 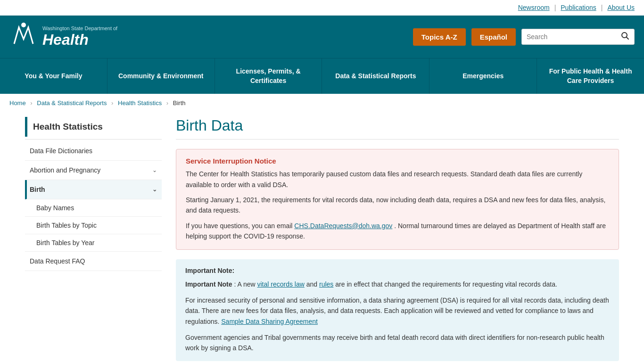 I want to click on site-header: Washington State Department of Health To…, so click(x=322, y=37).